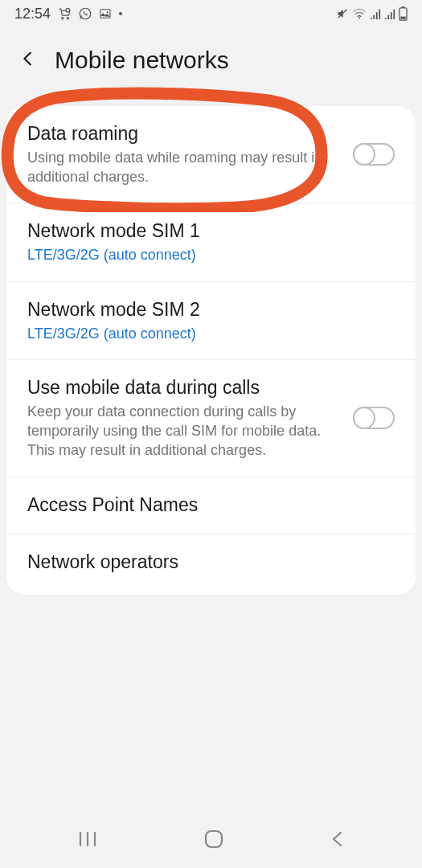 The image size is (422, 868). What do you see at coordinates (182, 431) in the screenshot?
I see `row-subtitle: Keep your data connection during calls b…` at bounding box center [182, 431].